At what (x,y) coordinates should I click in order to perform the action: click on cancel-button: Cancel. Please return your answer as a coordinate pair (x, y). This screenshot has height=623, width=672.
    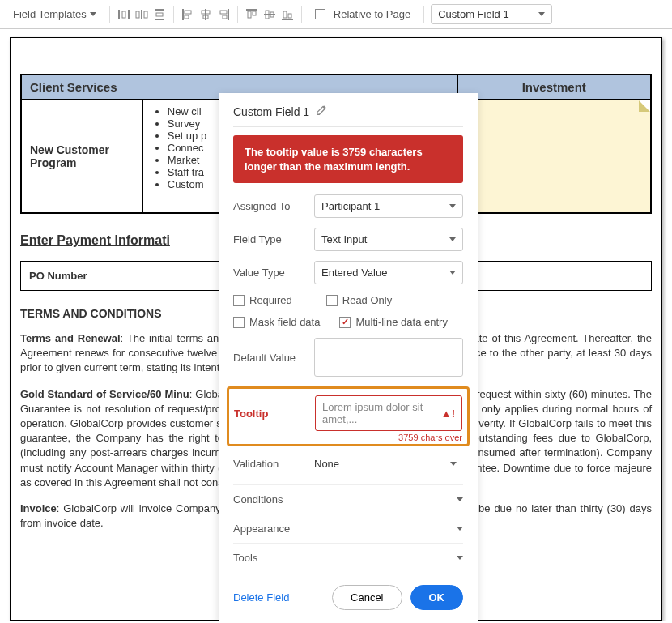
    Looking at the image, I should click on (367, 598).